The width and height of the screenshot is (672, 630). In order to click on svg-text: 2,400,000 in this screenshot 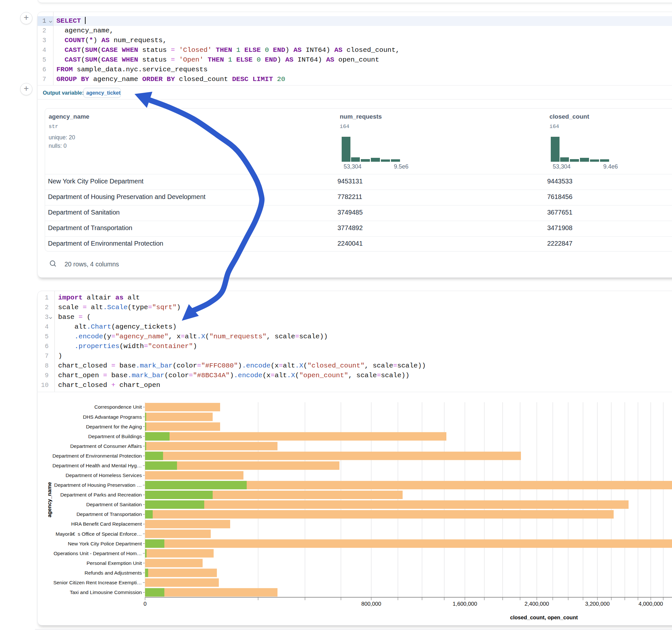, I will do `click(537, 604)`.